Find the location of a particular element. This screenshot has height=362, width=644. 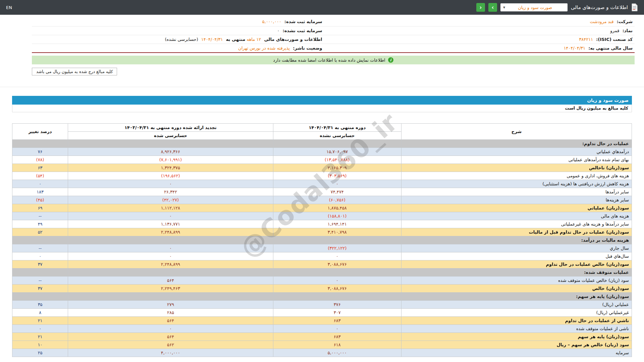

row-label: غیرعملیاتي (ریال) is located at coordinates (517, 313).